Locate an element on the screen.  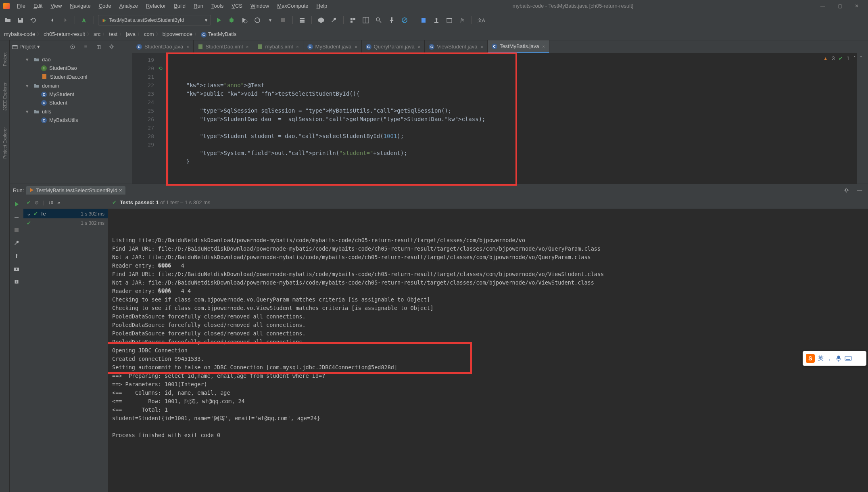
menu-item-edit: Edit is located at coordinates (38, 6).